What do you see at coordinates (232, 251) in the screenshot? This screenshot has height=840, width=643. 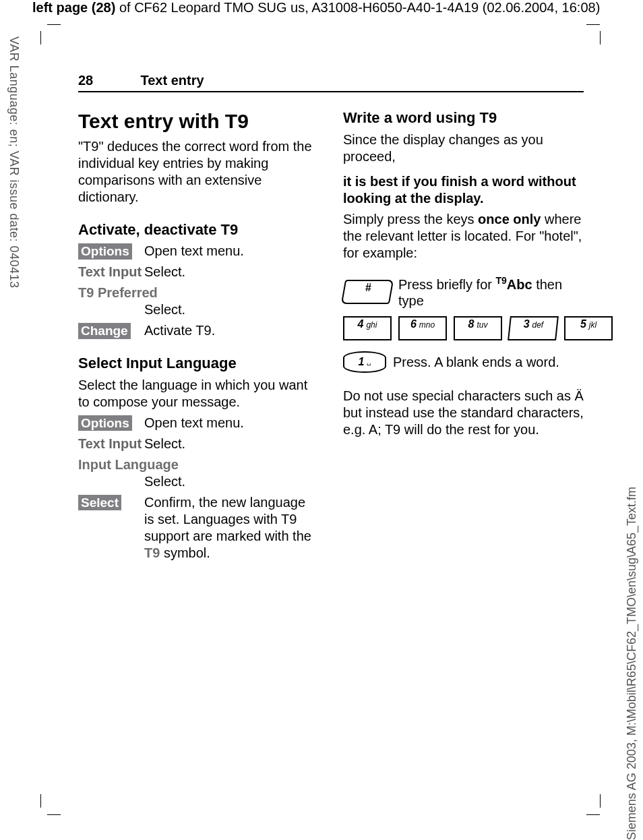 I see `row-options-1-desc: Open text menu.` at bounding box center [232, 251].